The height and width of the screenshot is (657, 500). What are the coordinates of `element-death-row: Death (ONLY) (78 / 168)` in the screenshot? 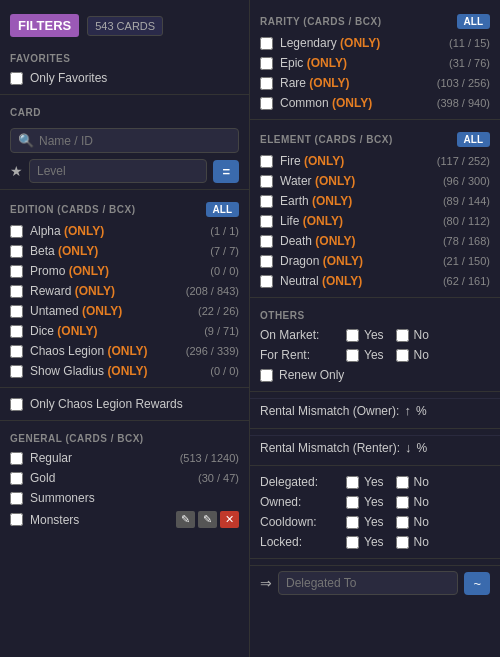 It's located at (375, 241).